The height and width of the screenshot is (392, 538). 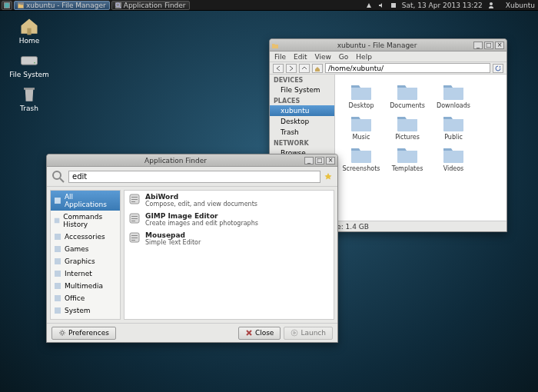 I want to click on home-icon, so click(x=317, y=68).